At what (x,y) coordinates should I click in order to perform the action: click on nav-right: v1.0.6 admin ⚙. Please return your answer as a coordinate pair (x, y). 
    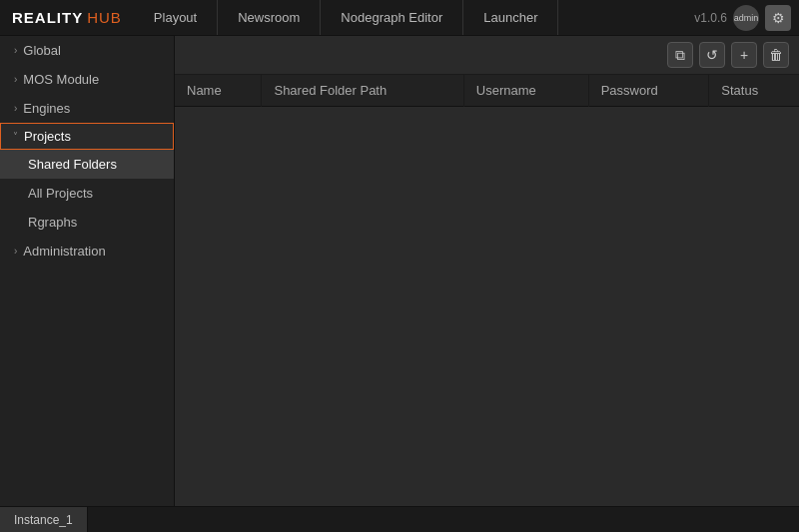
    Looking at the image, I should click on (743, 18).